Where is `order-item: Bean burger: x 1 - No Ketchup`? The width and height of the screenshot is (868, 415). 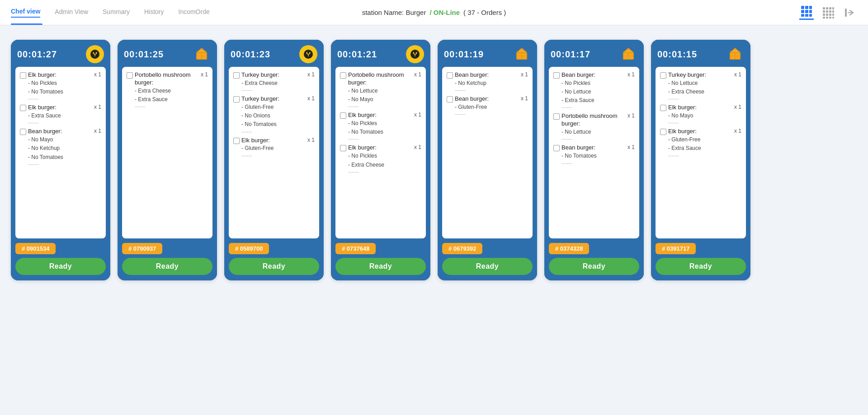 order-item: Bean burger: x 1 - No Ketchup is located at coordinates (487, 81).